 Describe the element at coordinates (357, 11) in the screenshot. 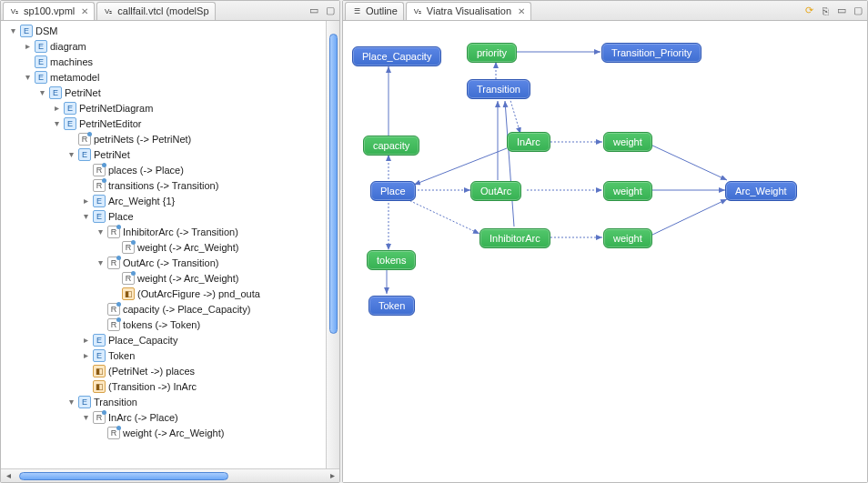

I see `outline-icon: ☰` at that location.